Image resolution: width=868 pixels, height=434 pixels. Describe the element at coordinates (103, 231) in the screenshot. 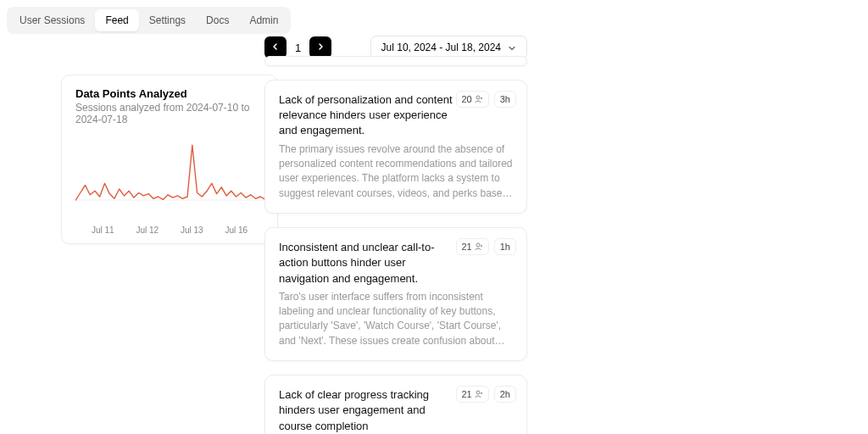

I see `x-tick: Jul 11` at that location.